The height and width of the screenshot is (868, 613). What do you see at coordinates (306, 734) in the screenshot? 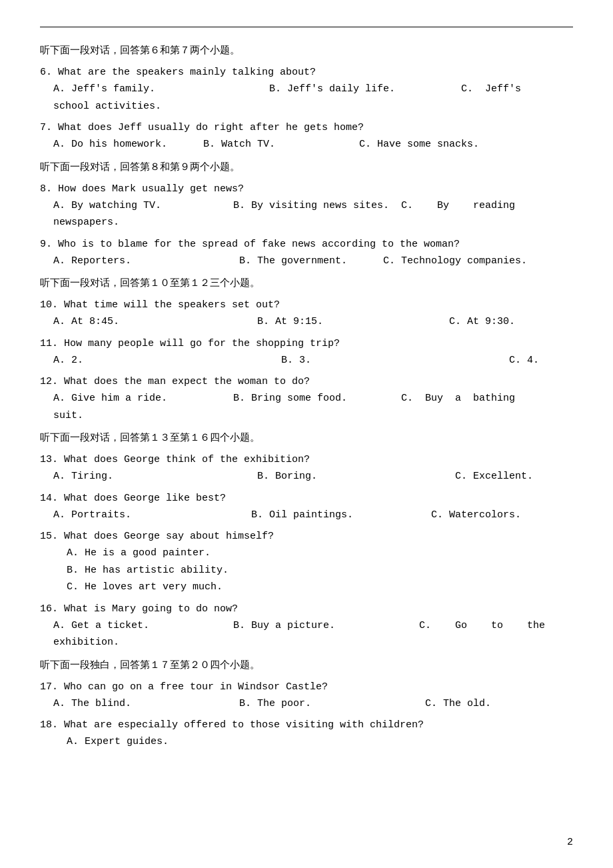
I see `question-18: 18. What are especially offered to those…` at bounding box center [306, 734].